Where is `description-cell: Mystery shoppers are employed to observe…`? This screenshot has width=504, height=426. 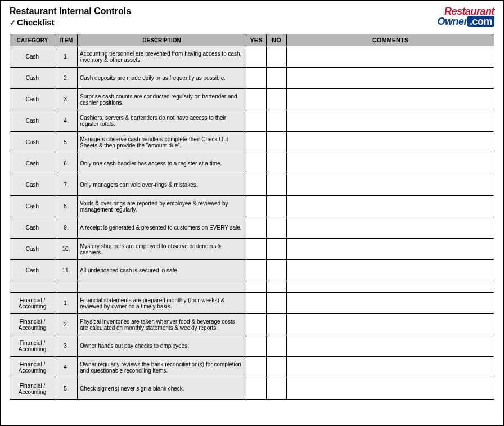
description-cell: Mystery shoppers are employed to observe… is located at coordinates (162, 249).